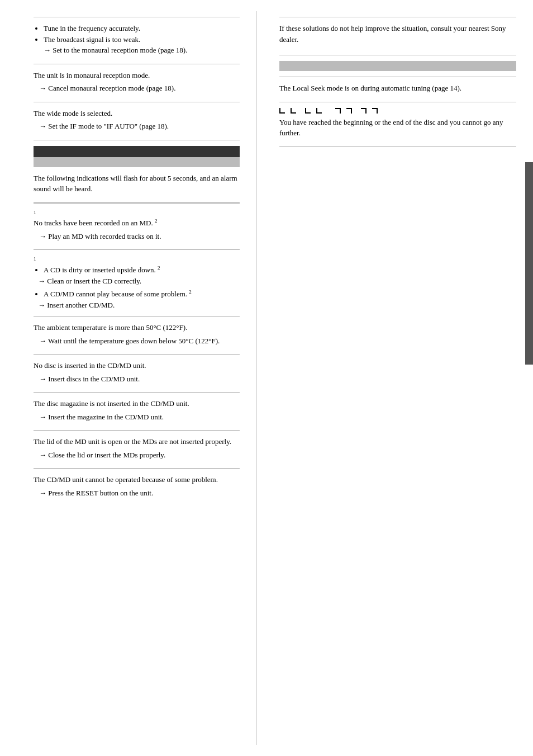 The image size is (533, 756). What do you see at coordinates (529, 263) in the screenshot?
I see `right-edge-bar` at bounding box center [529, 263].